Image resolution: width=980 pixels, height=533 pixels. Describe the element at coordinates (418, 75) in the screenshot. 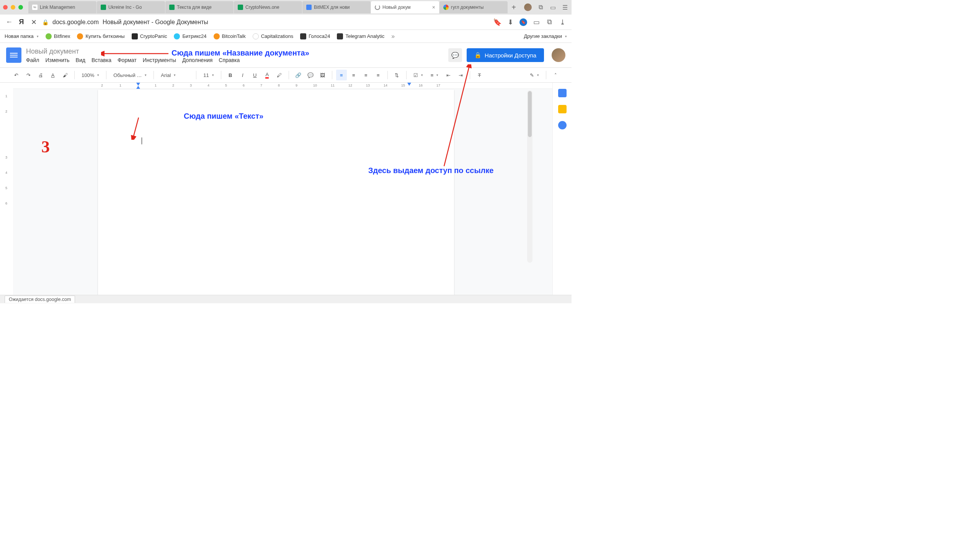

I see `checklist-button: ☑` at that location.